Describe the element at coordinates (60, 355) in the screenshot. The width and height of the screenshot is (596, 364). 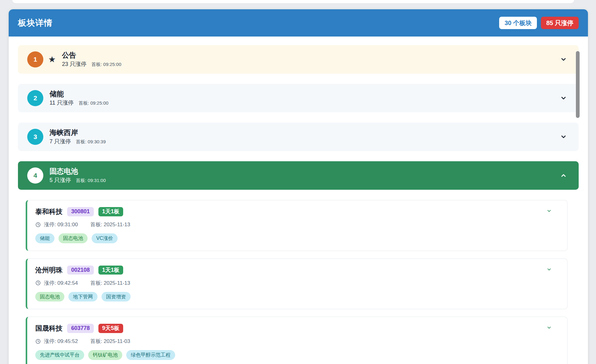
I see `concept-tag: 先进产线中试平台` at that location.